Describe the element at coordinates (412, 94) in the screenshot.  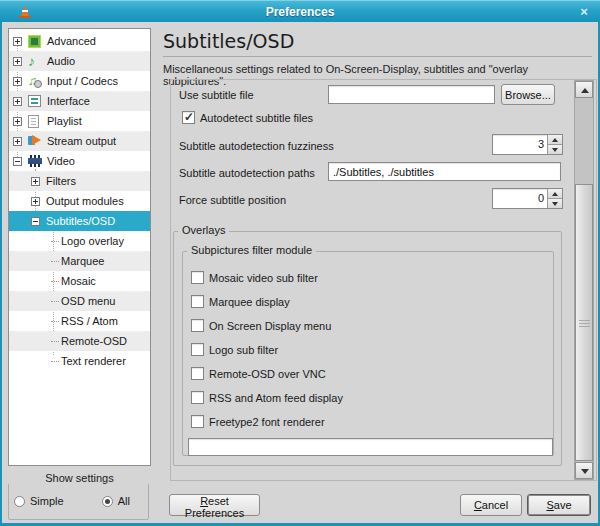
I see `use-subtitle-file-input` at that location.